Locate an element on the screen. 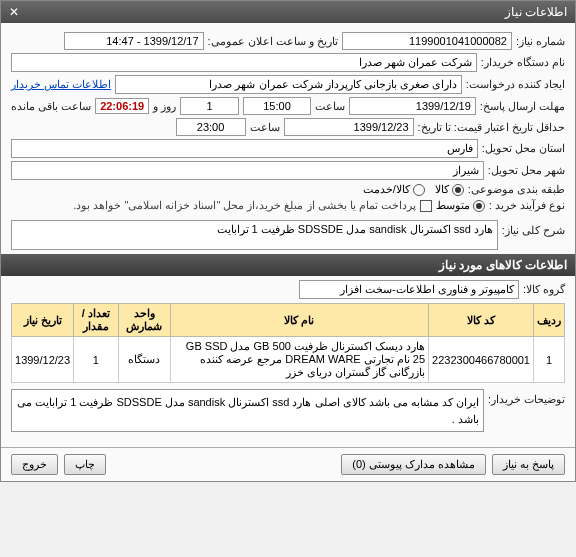 This screenshot has width=576, height=557. contact-link: اطلاعات تماس خریدار is located at coordinates (61, 84).